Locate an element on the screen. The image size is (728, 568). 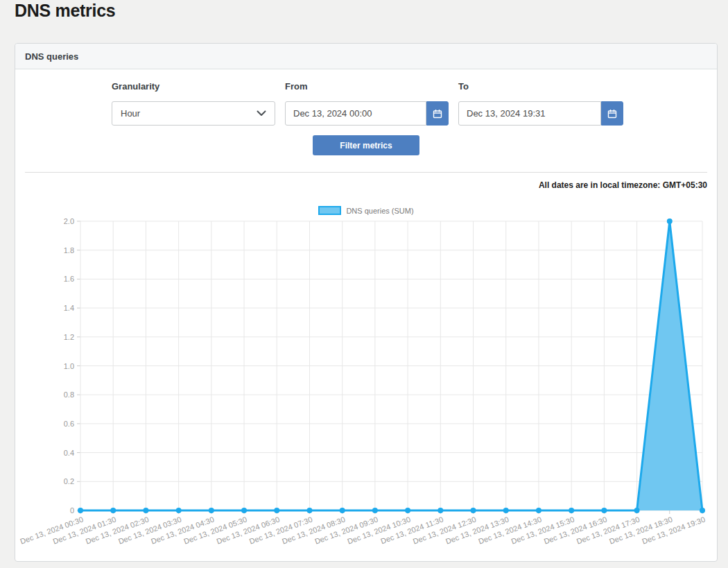
chevron-down-icon is located at coordinates (261, 114).